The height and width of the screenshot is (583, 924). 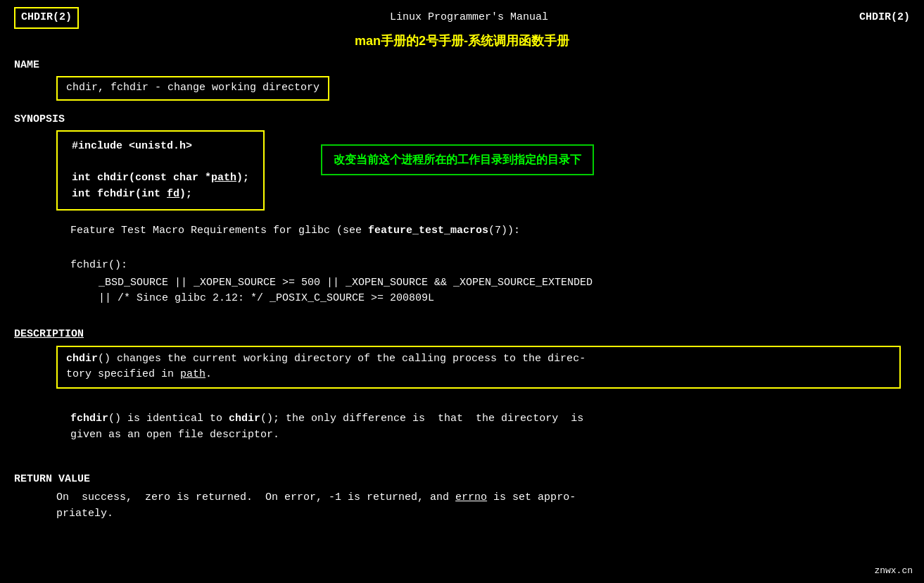 What do you see at coordinates (462, 18) in the screenshot?
I see `header-line: CHDIR(2) Linux Programmer's Manual CHDIR…` at bounding box center [462, 18].